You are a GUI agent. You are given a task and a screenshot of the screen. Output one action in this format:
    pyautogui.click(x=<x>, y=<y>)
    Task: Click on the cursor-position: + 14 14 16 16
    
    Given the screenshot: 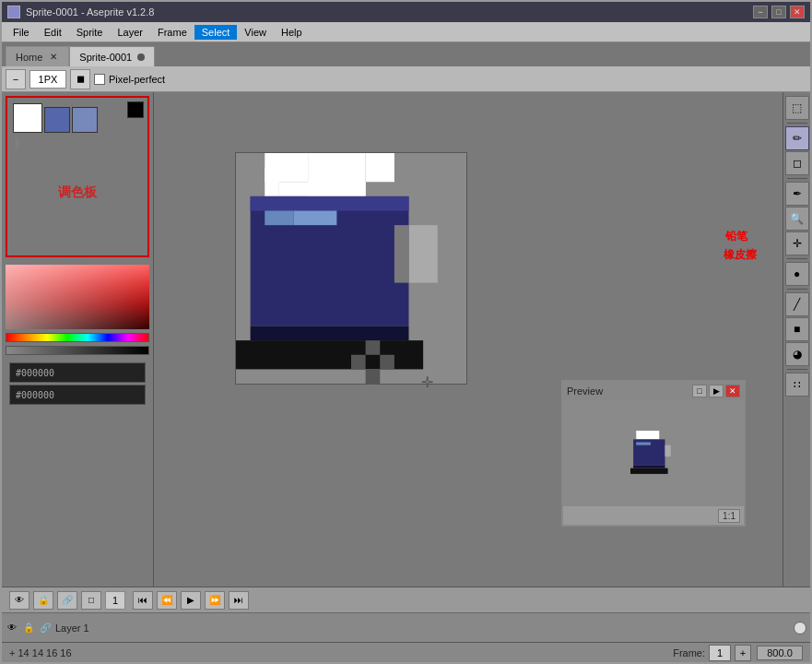 What is the action you would take?
    pyautogui.click(x=41, y=653)
    